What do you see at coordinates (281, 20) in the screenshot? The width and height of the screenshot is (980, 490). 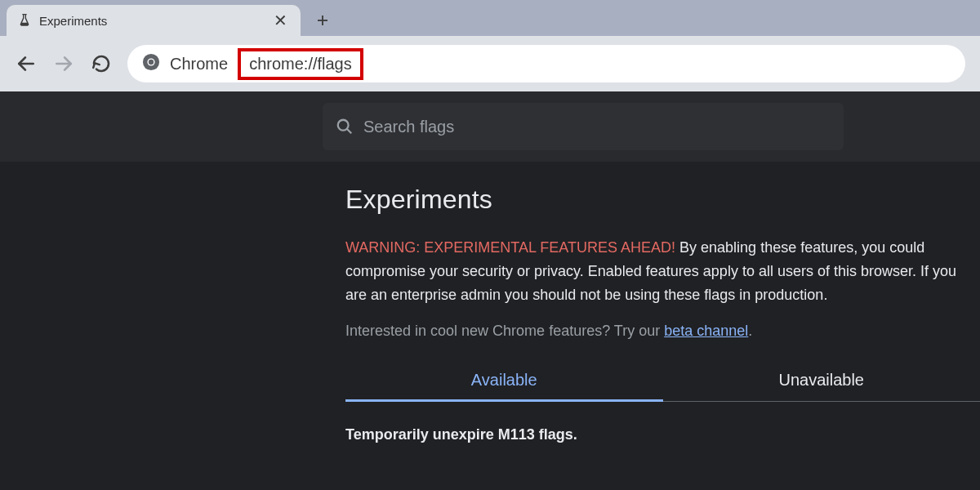 I see `close-icon: ✕` at bounding box center [281, 20].